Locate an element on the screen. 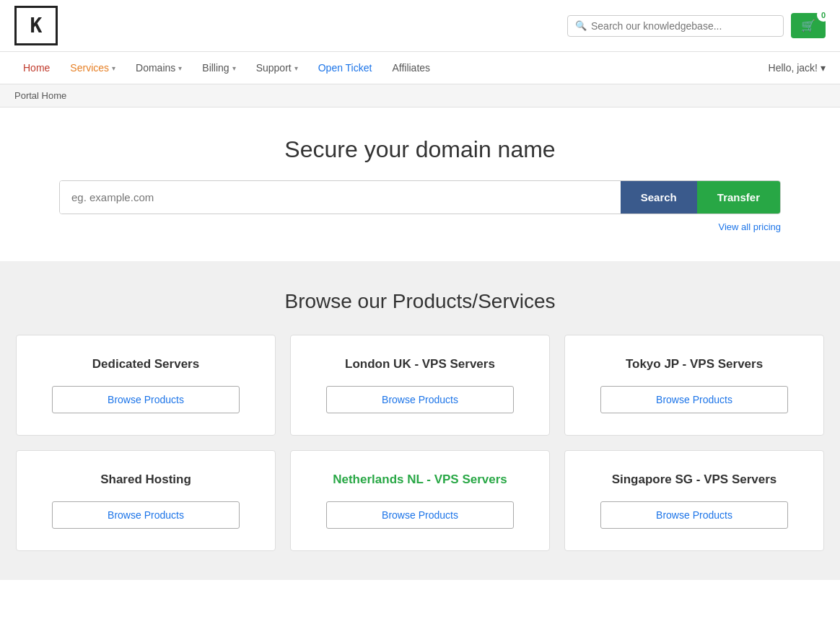  product-card-5: Netherlands NL - VPS ServersBrowse Produ… is located at coordinates (420, 501).